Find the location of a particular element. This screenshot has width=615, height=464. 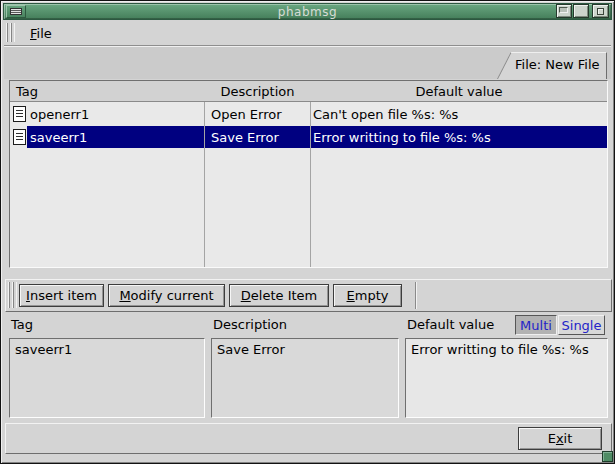

header-tag: Tag is located at coordinates (27, 92).